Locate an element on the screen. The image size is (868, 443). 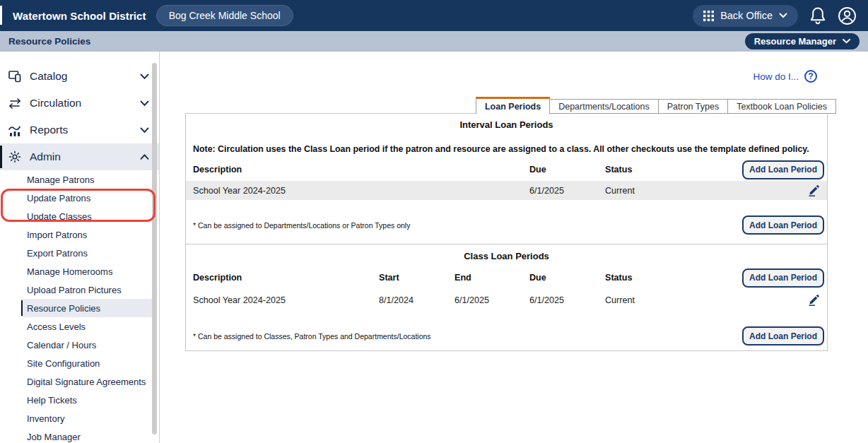
sidebar-item-access-levels: Access Levels is located at coordinates (88, 326).